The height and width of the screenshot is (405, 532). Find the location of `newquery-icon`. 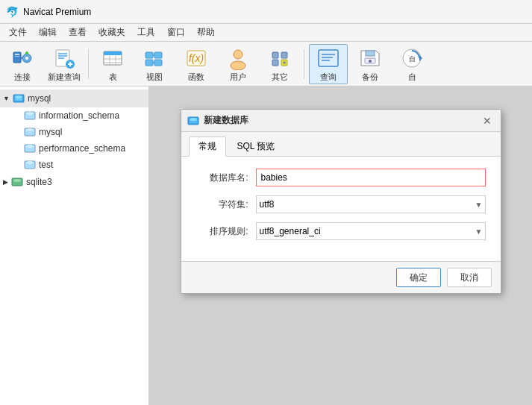

newquery-icon is located at coordinates (64, 58).